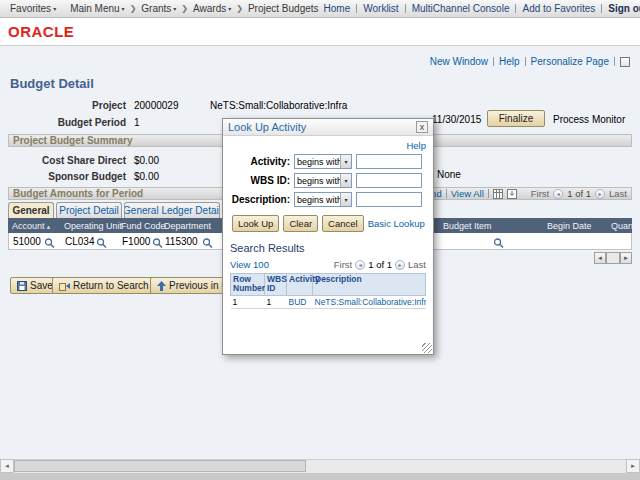  Describe the element at coordinates (360, 265) in the screenshot. I see `modal-pager-prev-icon: ◂` at that location.